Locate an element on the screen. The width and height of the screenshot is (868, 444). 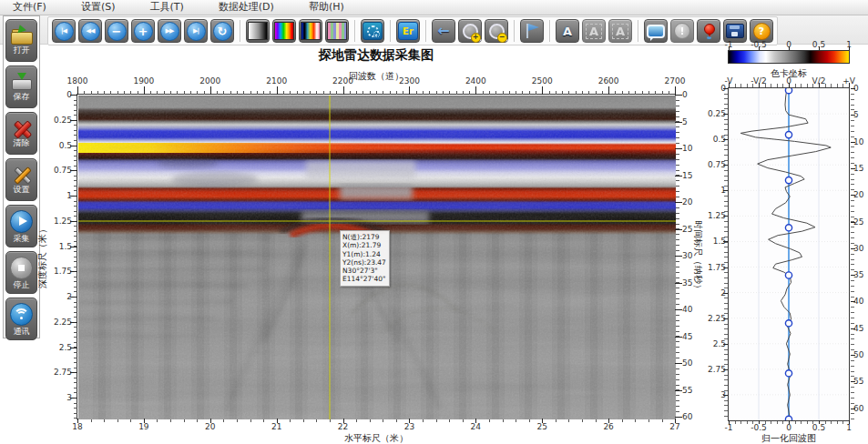
undo-arrow-icon: ← is located at coordinates (443, 31).